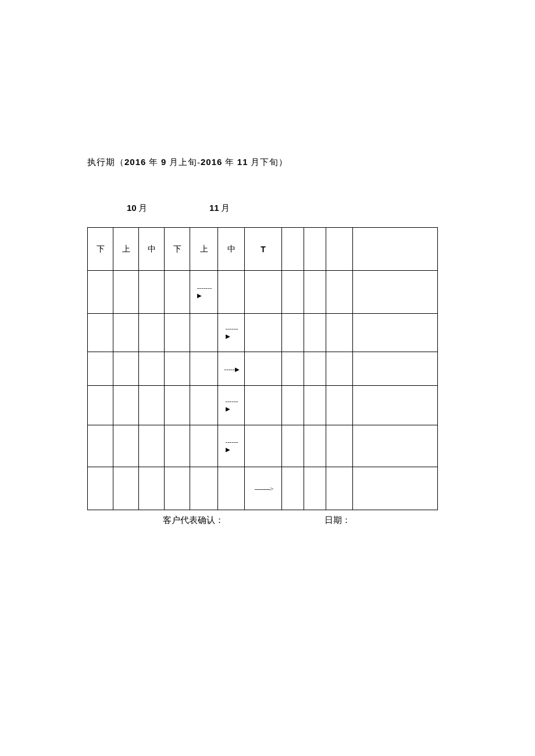 Image resolution: width=535 pixels, height=756 pixels. Describe the element at coordinates (337, 521) in the screenshot. I see `date-label: 日期：` at that location.